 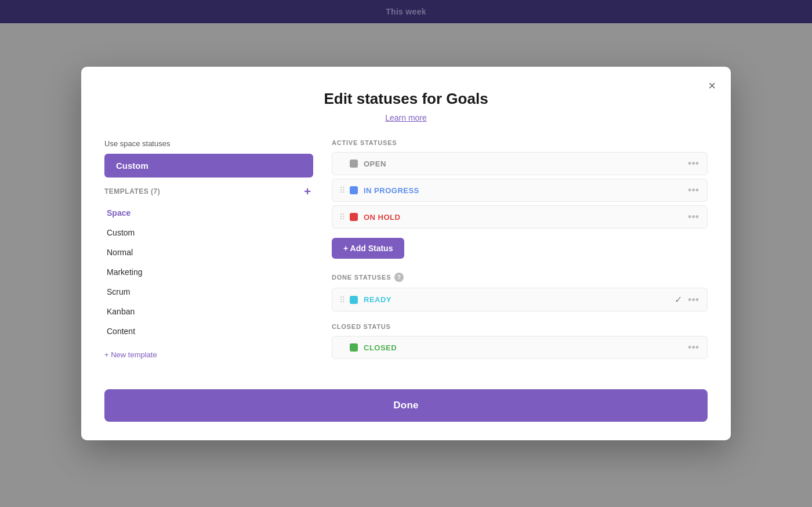 I want to click on drag-handle-in-progress: ⠿, so click(x=342, y=190).